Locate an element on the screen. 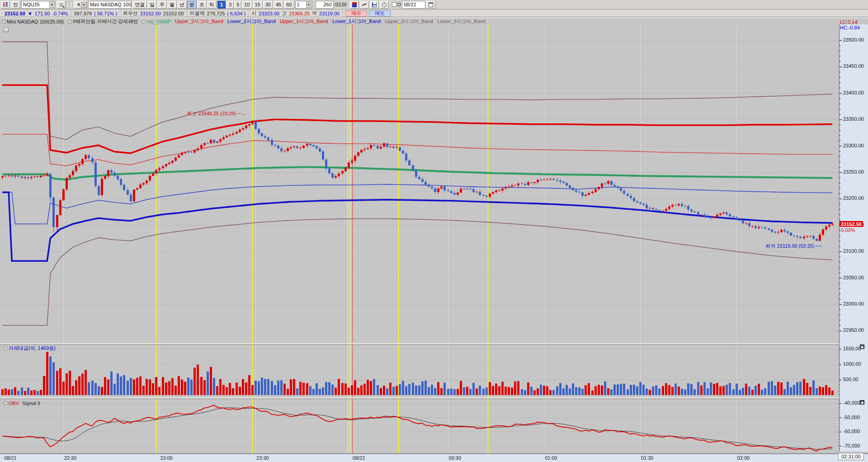 The width and height of the screenshot is (868, 462). hc-value: HC:-0.84 is located at coordinates (850, 28).